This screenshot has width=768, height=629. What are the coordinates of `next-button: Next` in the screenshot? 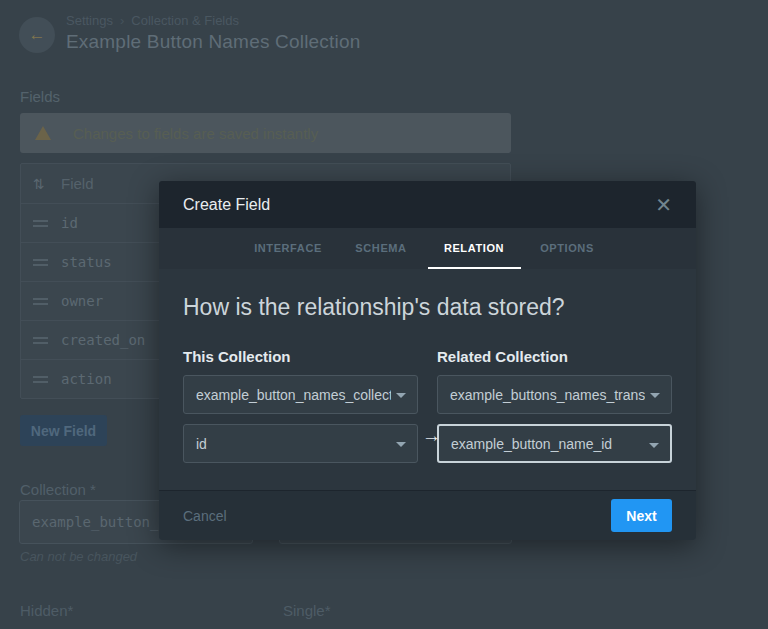 It's located at (642, 516).